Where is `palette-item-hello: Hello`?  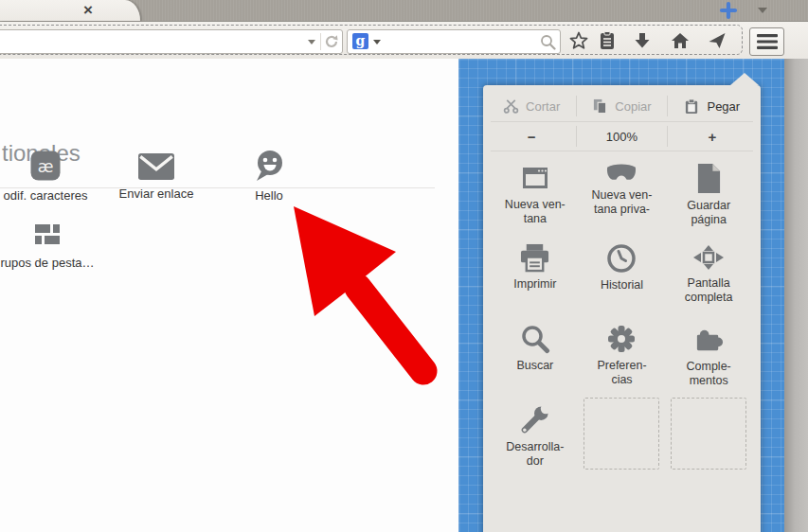
palette-item-hello: Hello is located at coordinates (269, 176).